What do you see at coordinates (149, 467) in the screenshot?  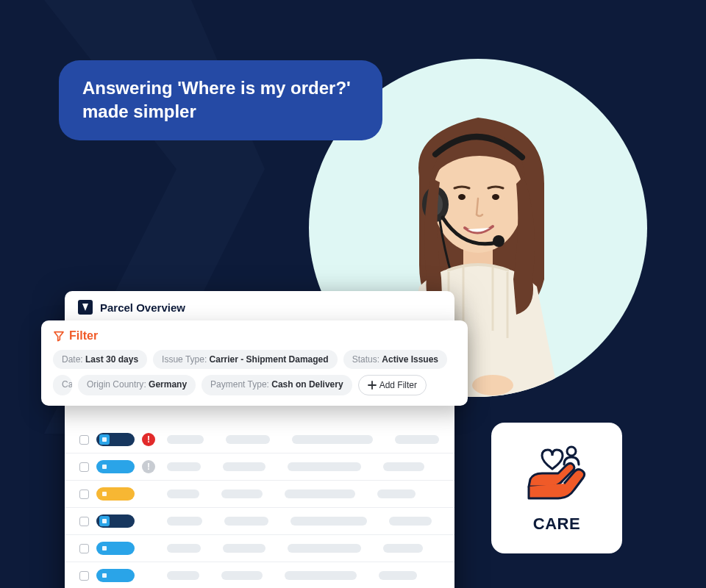 I see `alert-muted-icon: !` at bounding box center [149, 467].